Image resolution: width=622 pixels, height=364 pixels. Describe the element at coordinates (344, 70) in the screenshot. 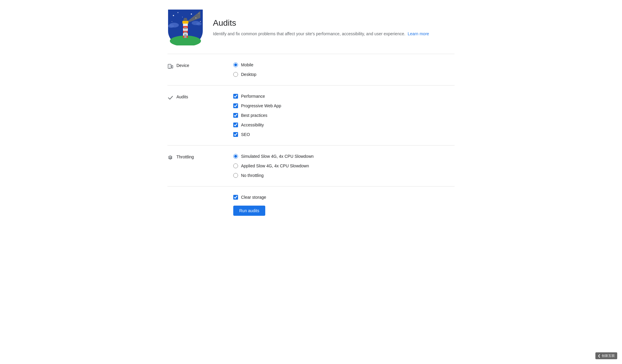

I see `device-options: Mobile Desktop` at that location.